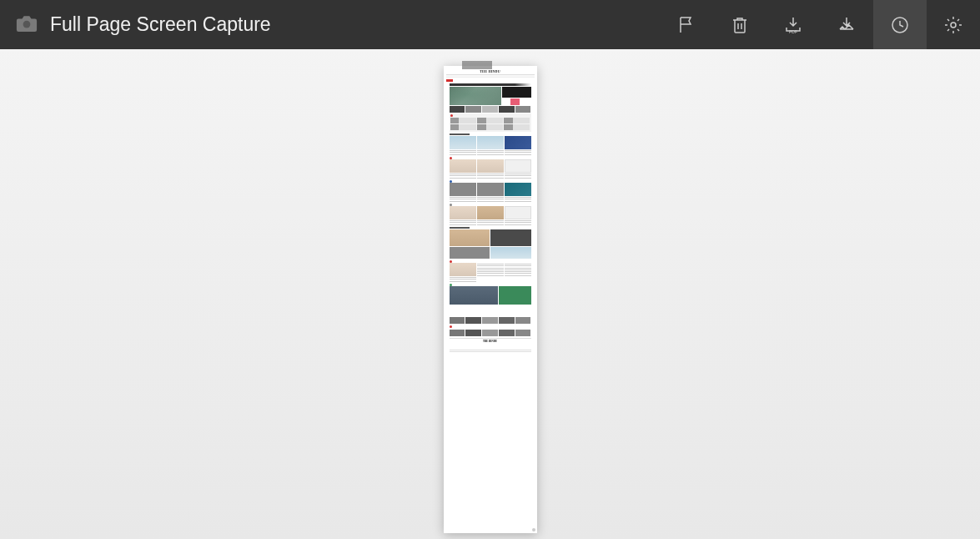 This screenshot has height=539, width=980. I want to click on hero-section, so click(490, 96).